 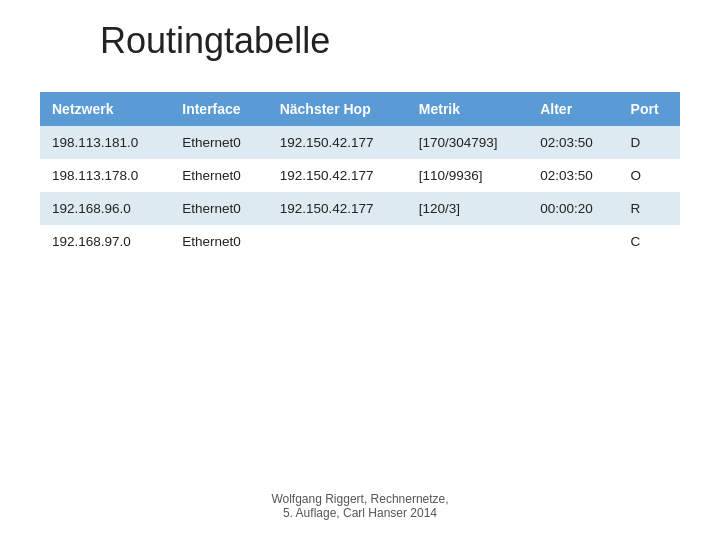 What do you see at coordinates (468, 109) in the screenshot?
I see `table-header-cell: Metrik` at bounding box center [468, 109].